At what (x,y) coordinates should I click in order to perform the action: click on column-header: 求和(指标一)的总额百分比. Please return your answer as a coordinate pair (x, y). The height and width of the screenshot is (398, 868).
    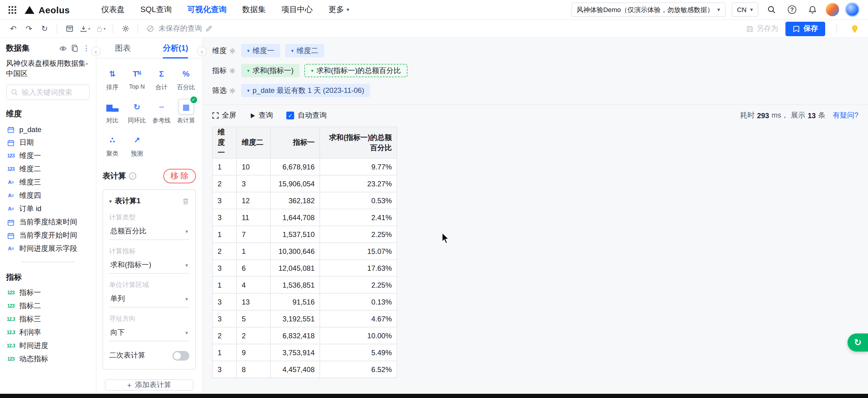
    Looking at the image, I should click on (359, 143).